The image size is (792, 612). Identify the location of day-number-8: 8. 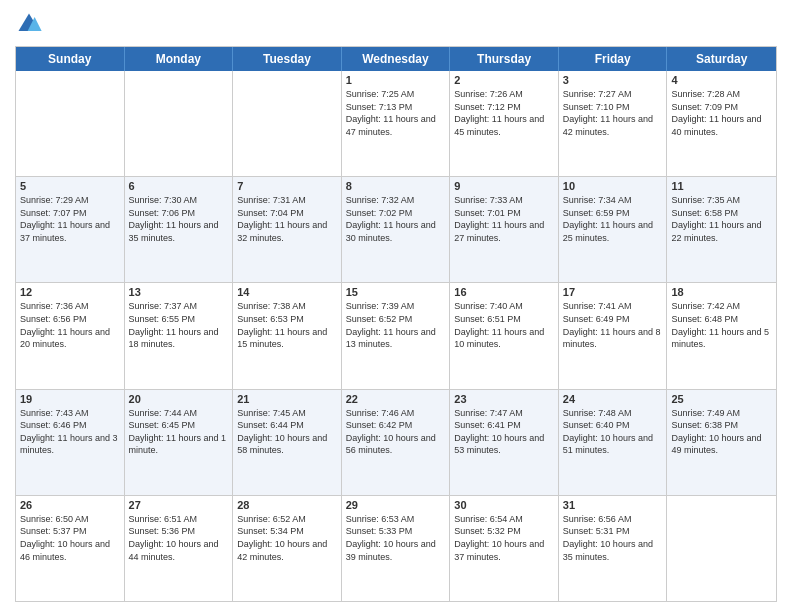
(396, 186).